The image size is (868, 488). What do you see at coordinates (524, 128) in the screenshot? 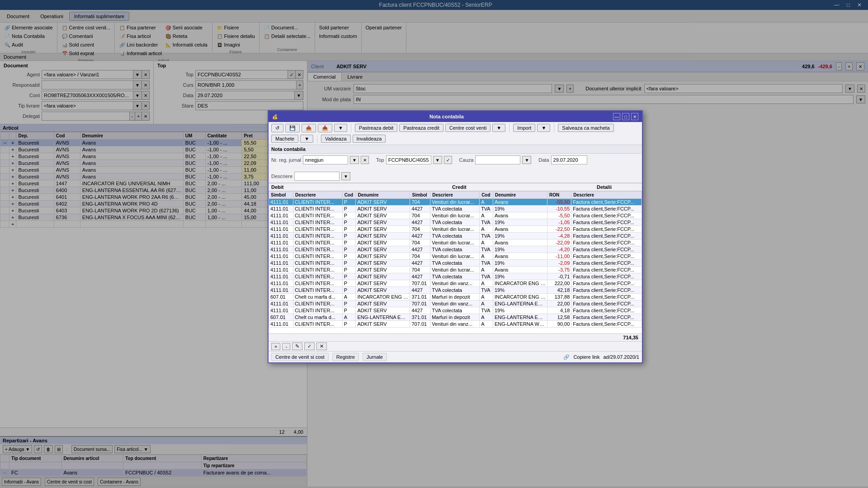
I see `import-btn: Import` at bounding box center [524, 128].